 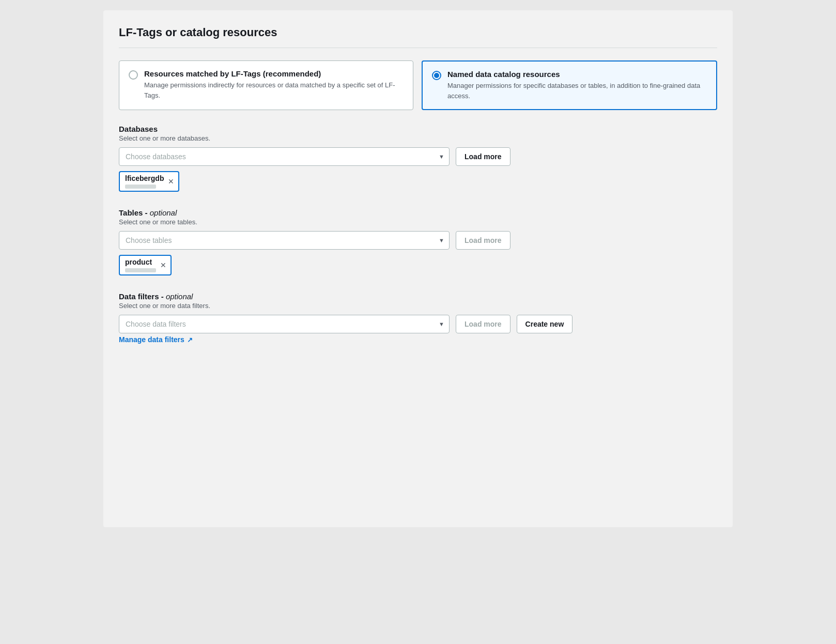 What do you see at coordinates (190, 340) in the screenshot?
I see `external-link-icon: ↗` at bounding box center [190, 340].